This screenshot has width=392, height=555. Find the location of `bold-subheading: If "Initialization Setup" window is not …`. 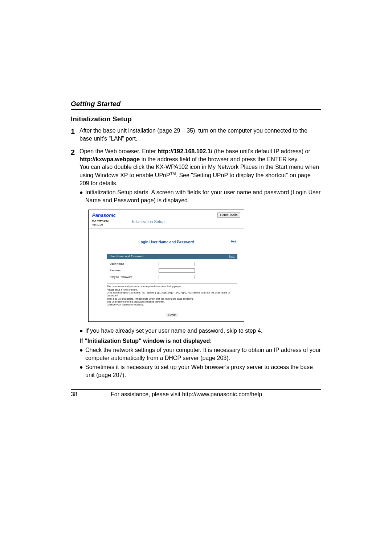

bold-subheading: If "Initialization Setup" window is not … is located at coordinates (200, 341).